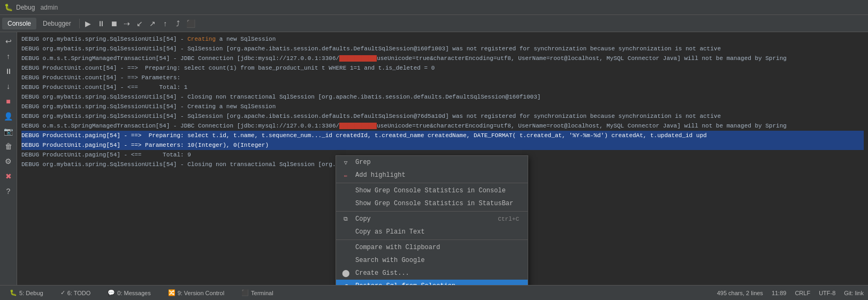 The width and height of the screenshot is (868, 300). Describe the element at coordinates (9, 159) in the screenshot. I see `left-sidebar: ↩ ↑ ⏸ ↓ ■ 👤 📷 🗑 ⚙ ✖ ?` at that location.